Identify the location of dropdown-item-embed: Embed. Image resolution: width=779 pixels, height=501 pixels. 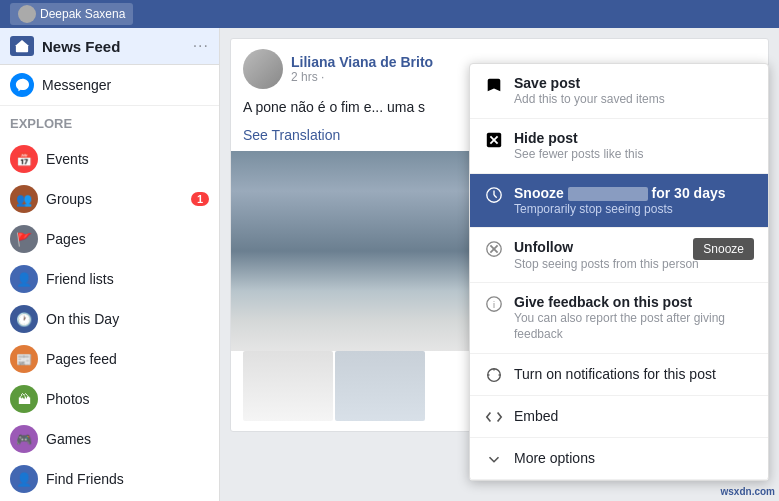
(619, 417).